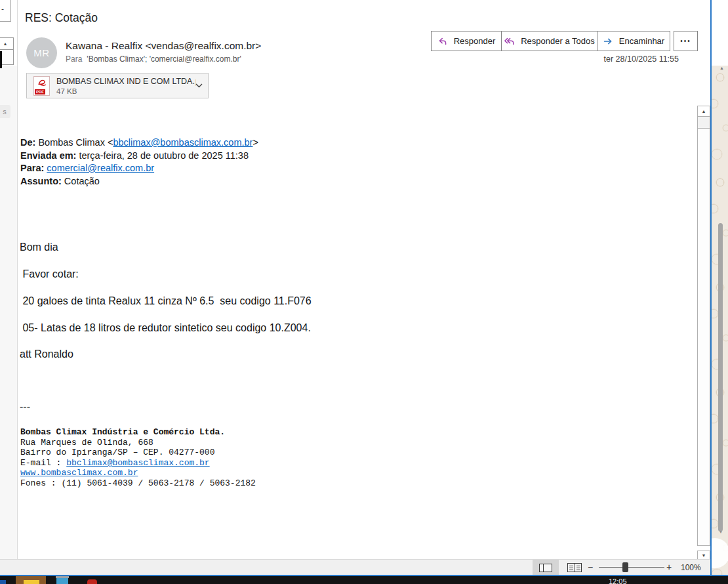  Describe the element at coordinates (100, 168) in the screenshot. I see `para-email-link: comercial@realfix.com.br` at that location.